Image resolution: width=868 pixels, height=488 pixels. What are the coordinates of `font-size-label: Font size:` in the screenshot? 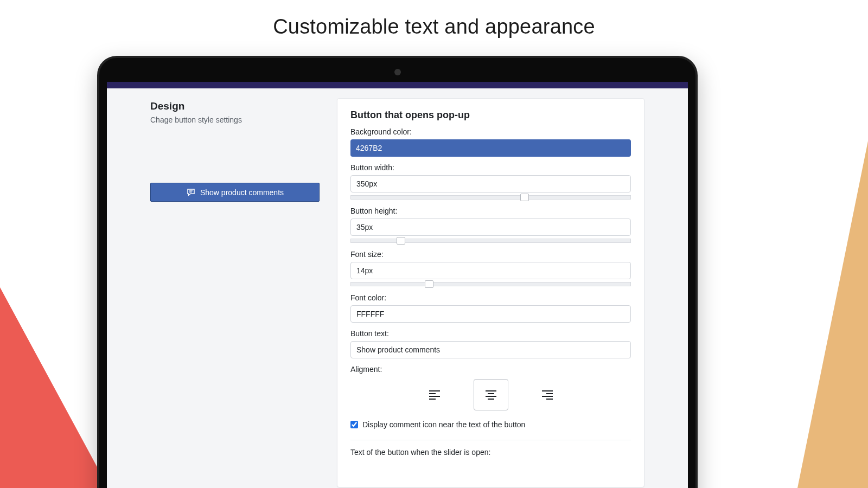 It's located at (490, 254).